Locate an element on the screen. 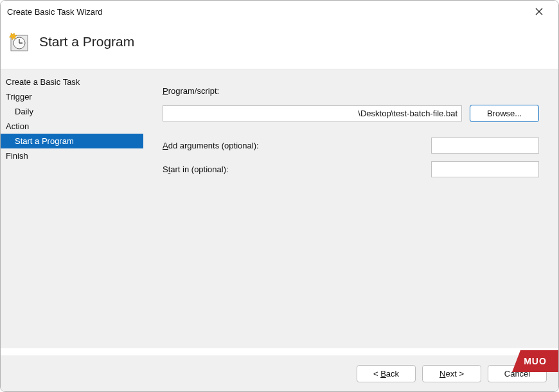 Image resolution: width=559 pixels, height=392 pixels. step-action: Action is located at coordinates (72, 126).